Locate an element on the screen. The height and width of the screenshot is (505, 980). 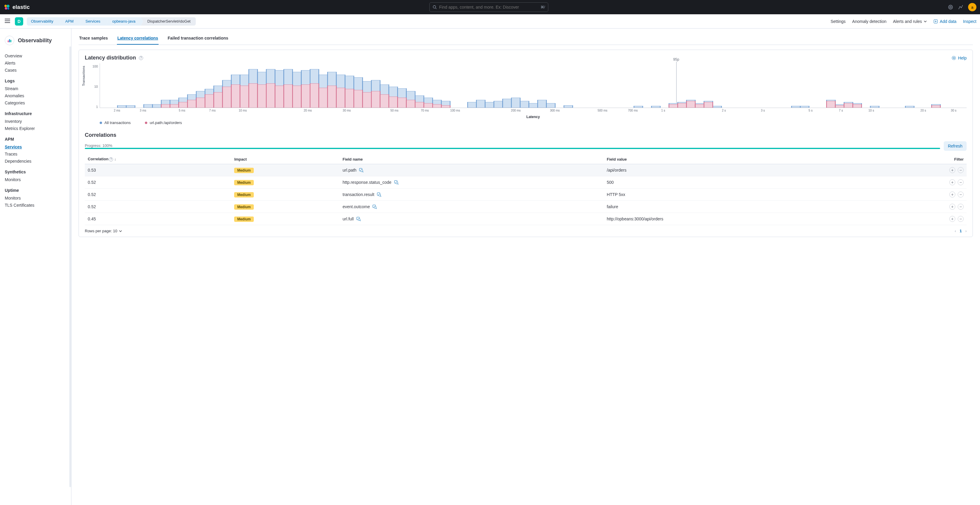
breadcrumb-item: opbeans-java is located at coordinates (123, 21).